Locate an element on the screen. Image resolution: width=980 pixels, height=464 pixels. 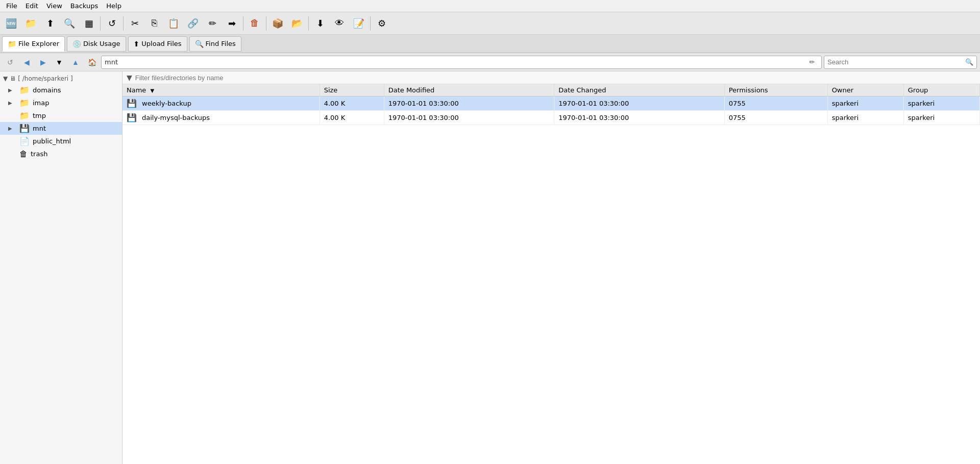
nav-up-btn: ▲ is located at coordinates (76, 62).